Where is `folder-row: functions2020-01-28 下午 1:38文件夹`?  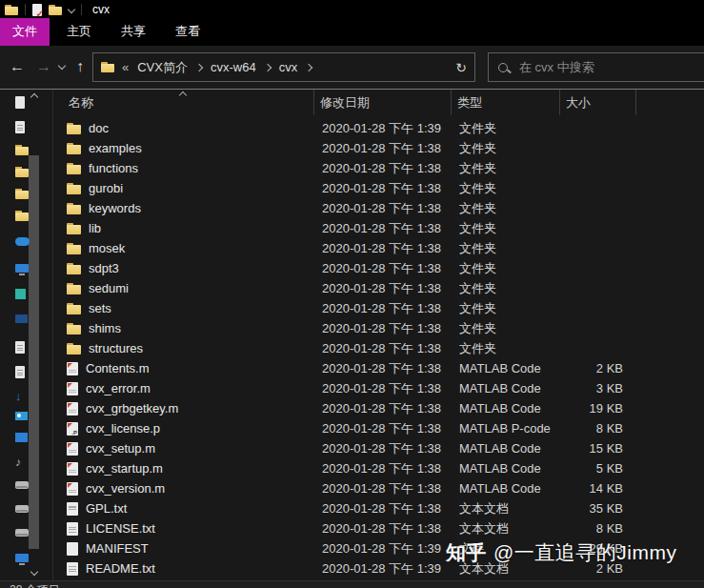 folder-row: functions2020-01-28 下午 1:38文件夹 is located at coordinates (379, 168).